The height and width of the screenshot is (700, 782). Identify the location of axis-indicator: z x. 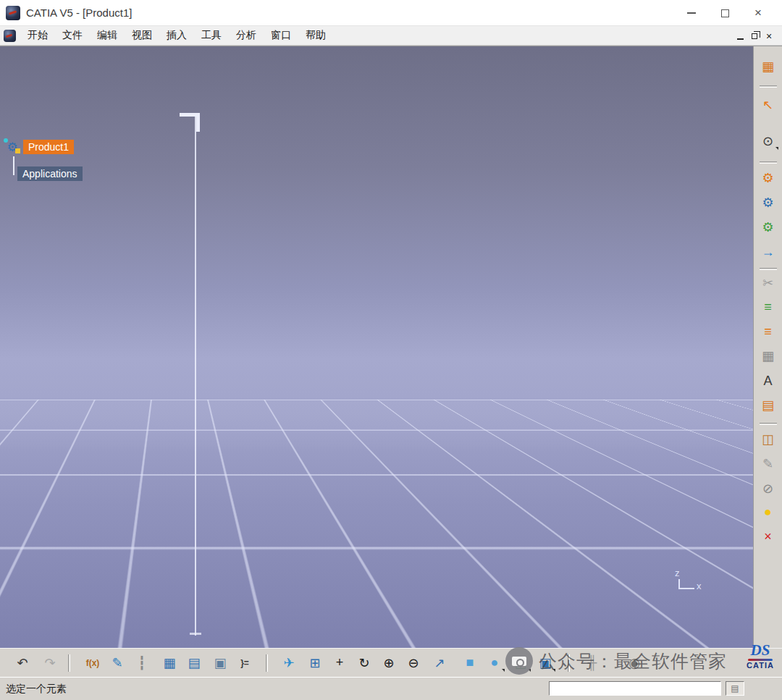
(690, 582).